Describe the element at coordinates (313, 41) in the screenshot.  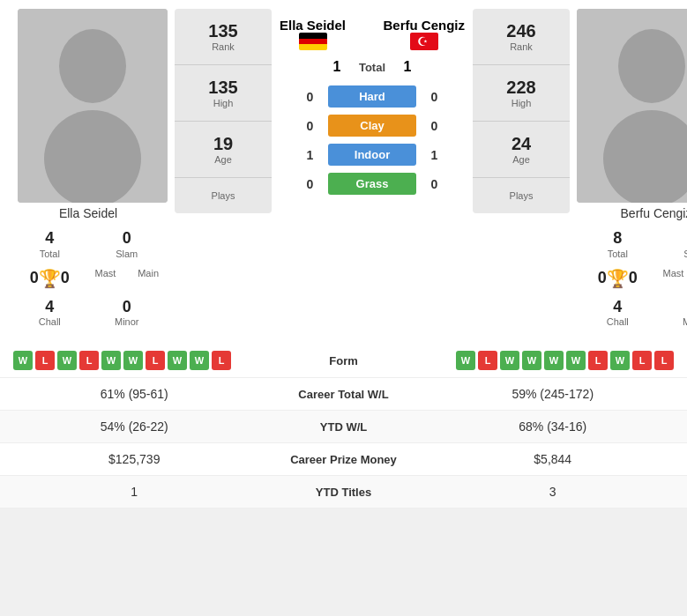
I see `left-flag` at that location.